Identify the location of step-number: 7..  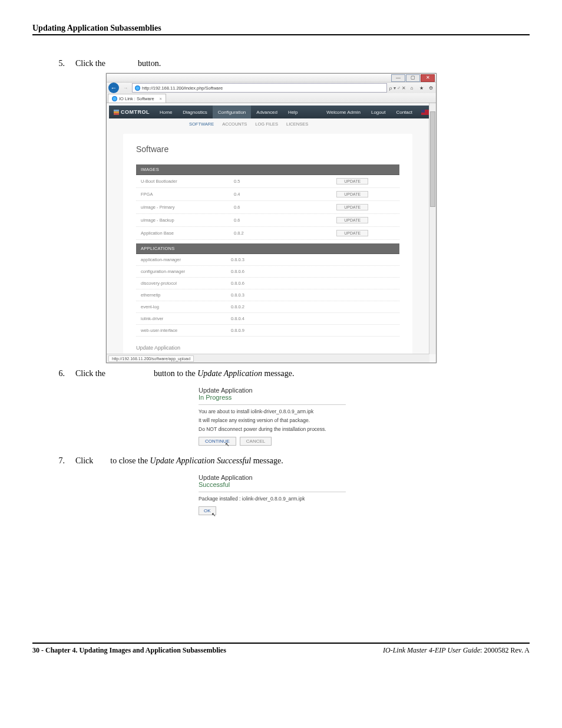
(54, 461).